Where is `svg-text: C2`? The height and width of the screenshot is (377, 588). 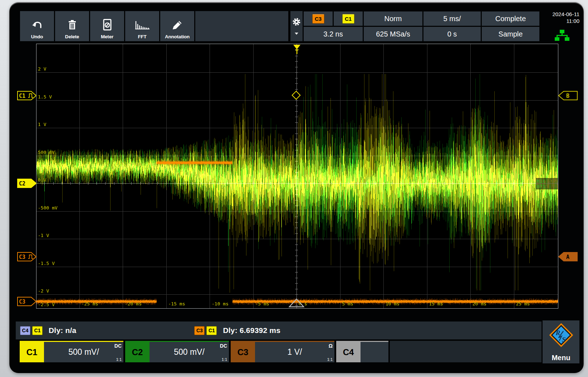
svg-text: C2 is located at coordinates (22, 184).